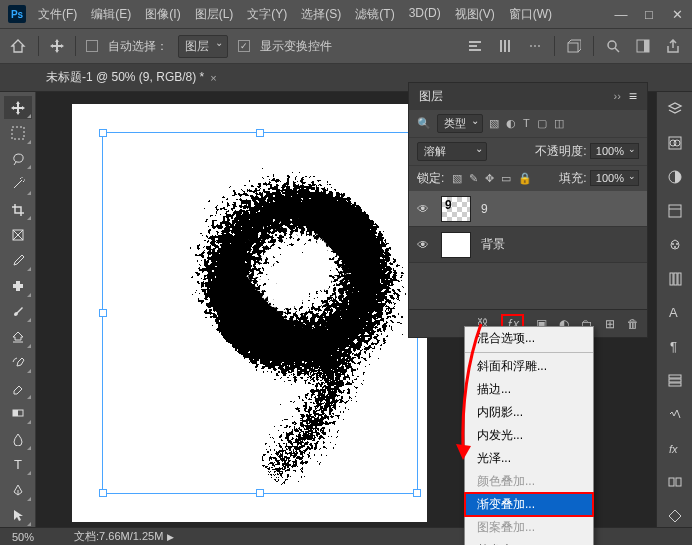  What do you see at coordinates (528, 209) in the screenshot?
I see `layer-row: 👁 9` at bounding box center [528, 209].